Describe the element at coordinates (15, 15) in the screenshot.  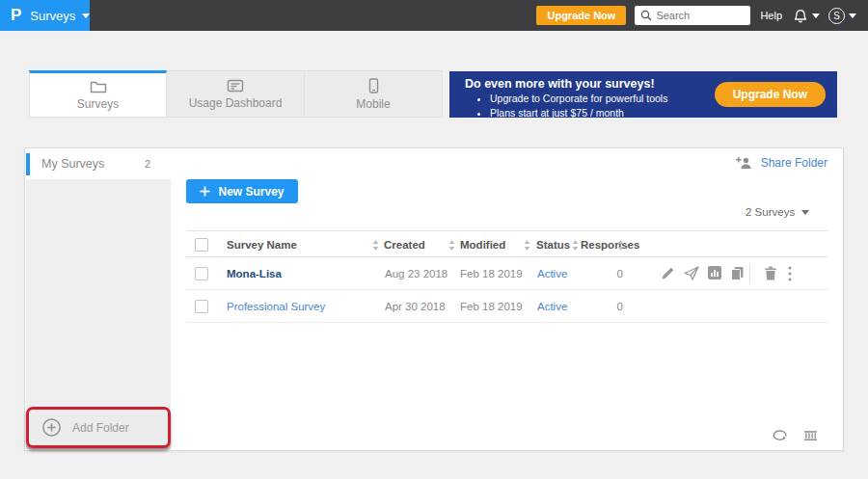
I see `proprofs-logo-icon: P` at that location.